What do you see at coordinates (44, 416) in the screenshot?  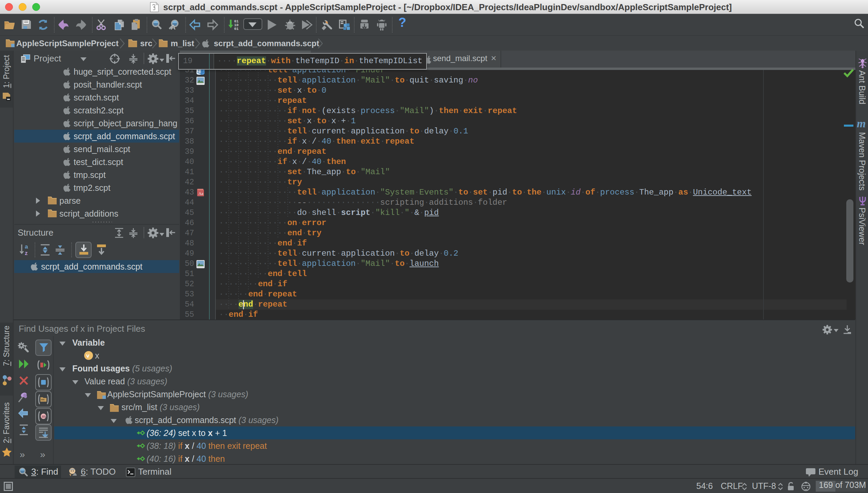 I see `svg-text: m` at bounding box center [44, 416].